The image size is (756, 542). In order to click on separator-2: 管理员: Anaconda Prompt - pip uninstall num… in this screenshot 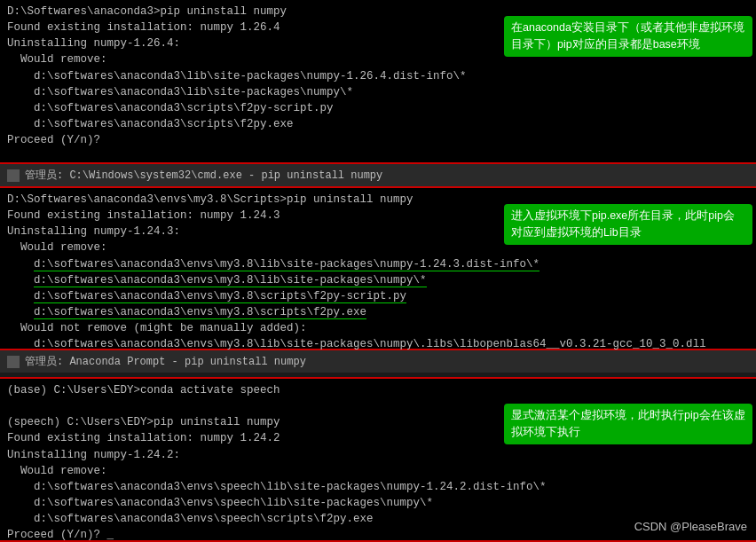, I will do `click(378, 362)`.